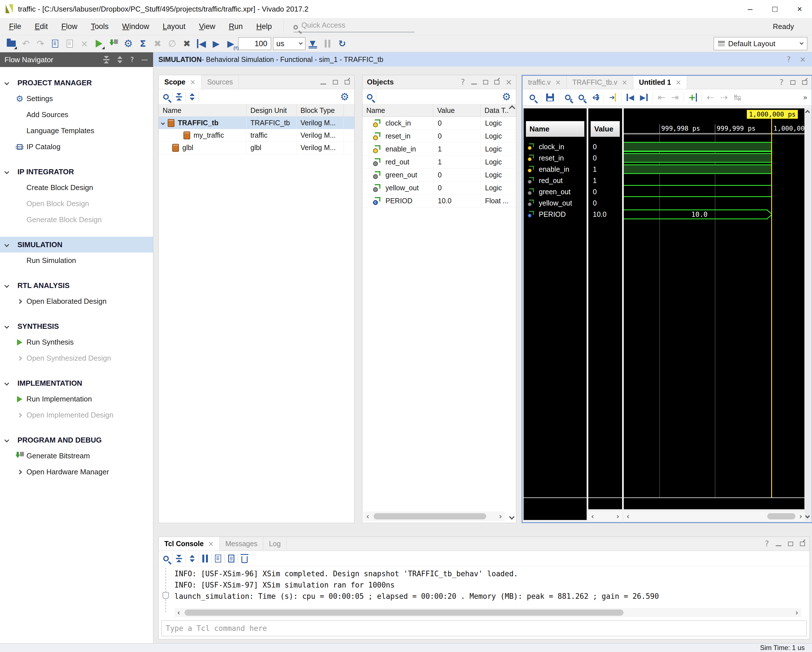 The image size is (812, 652). I want to click on menu-view: View, so click(207, 26).